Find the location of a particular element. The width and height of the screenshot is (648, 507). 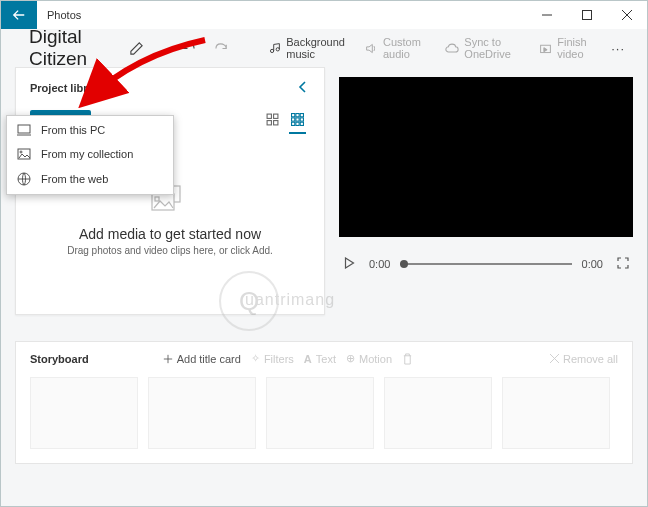

filters-button: ✧Filters is located at coordinates (272, 358).